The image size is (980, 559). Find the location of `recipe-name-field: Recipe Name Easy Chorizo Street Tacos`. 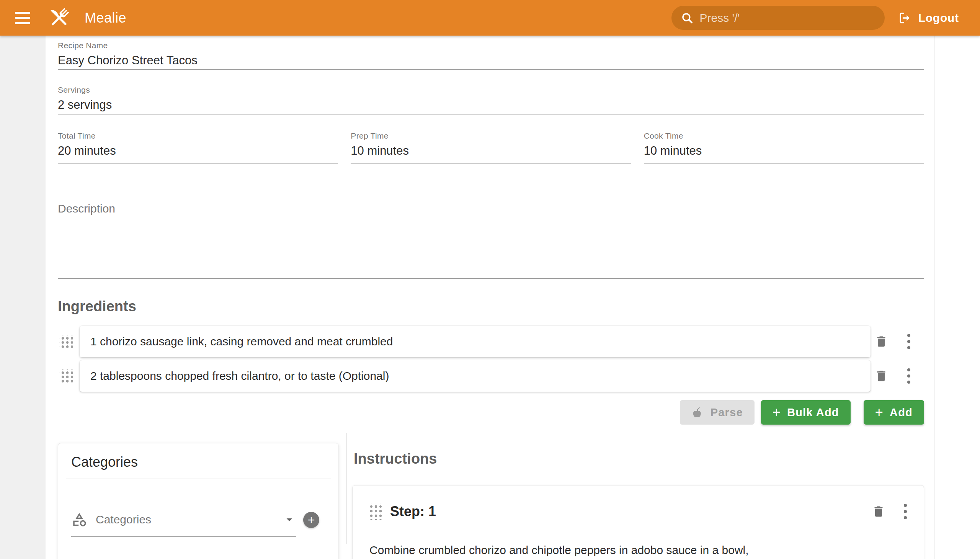

recipe-name-field: Recipe Name Easy Chorizo Street Tacos is located at coordinates (491, 53).